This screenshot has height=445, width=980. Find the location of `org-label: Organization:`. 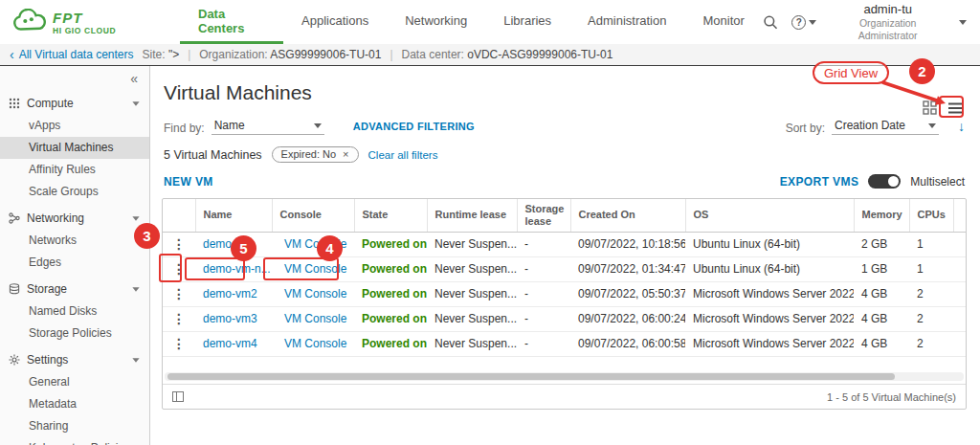

org-label: Organization: is located at coordinates (234, 55).